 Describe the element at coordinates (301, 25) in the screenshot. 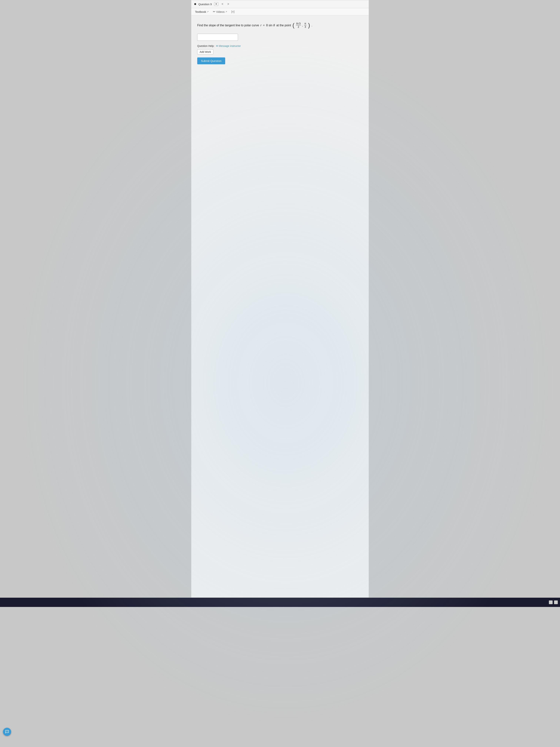

I see `point-coordinates: 8√3 2 , π 3` at that location.